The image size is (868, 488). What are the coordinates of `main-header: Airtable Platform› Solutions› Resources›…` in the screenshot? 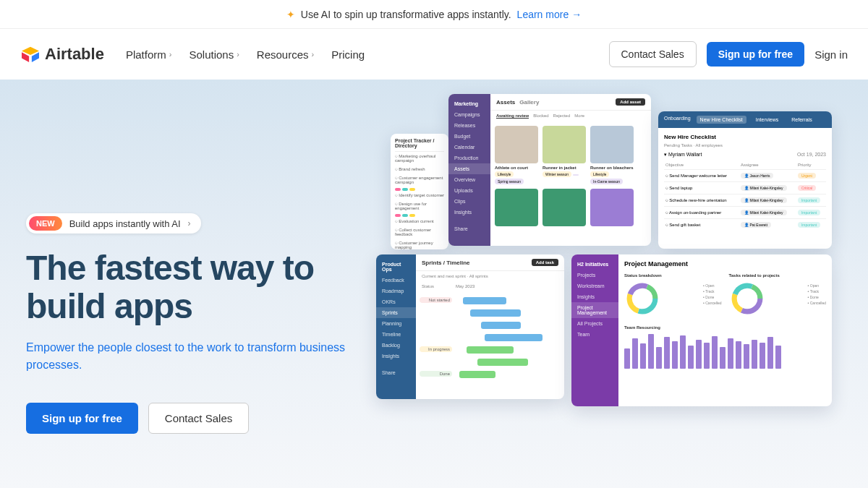 It's located at (434, 54).